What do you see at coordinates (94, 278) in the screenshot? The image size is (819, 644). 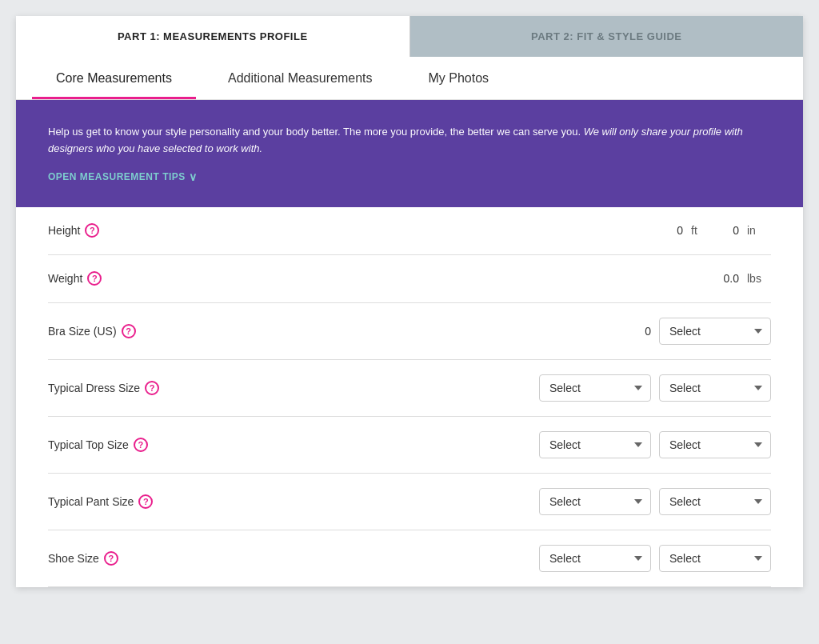 I see `weight-help-icon: ?` at bounding box center [94, 278].